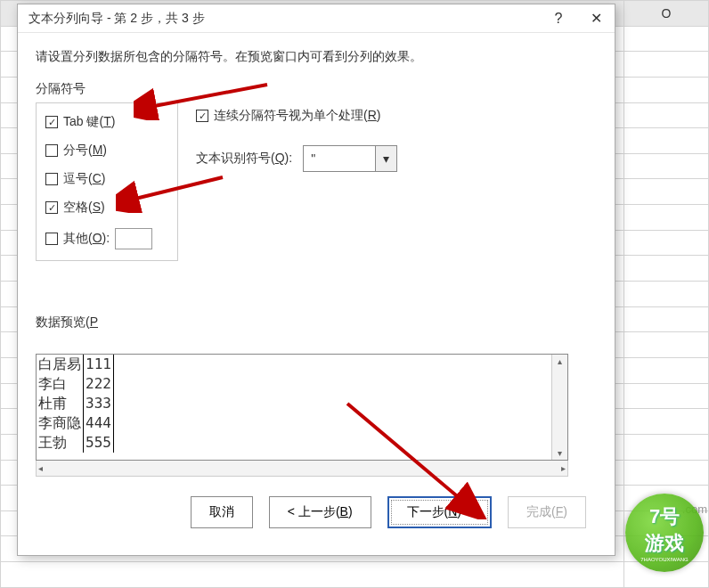 The height and width of the screenshot is (588, 709). What do you see at coordinates (596, 19) in the screenshot?
I see `close-button: ✕` at bounding box center [596, 19].